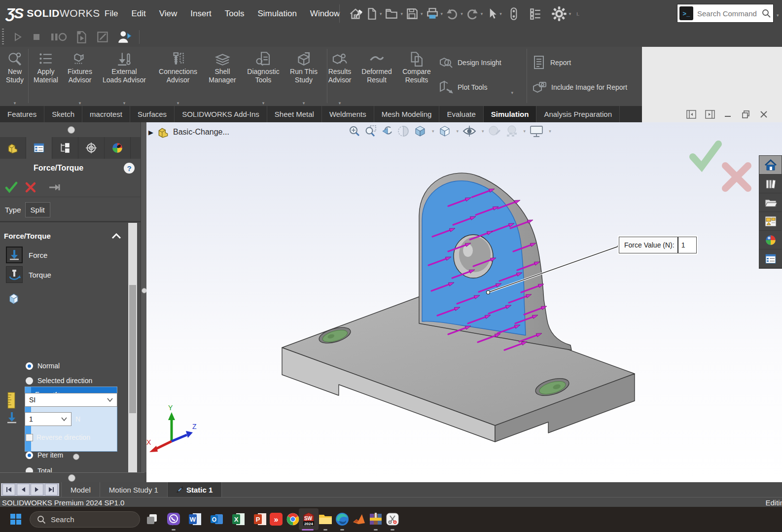 The height and width of the screenshot is (532, 782). Describe the element at coordinates (407, 114) in the screenshot. I see `tab-mesh-modeling: Mesh Modeling` at that location.